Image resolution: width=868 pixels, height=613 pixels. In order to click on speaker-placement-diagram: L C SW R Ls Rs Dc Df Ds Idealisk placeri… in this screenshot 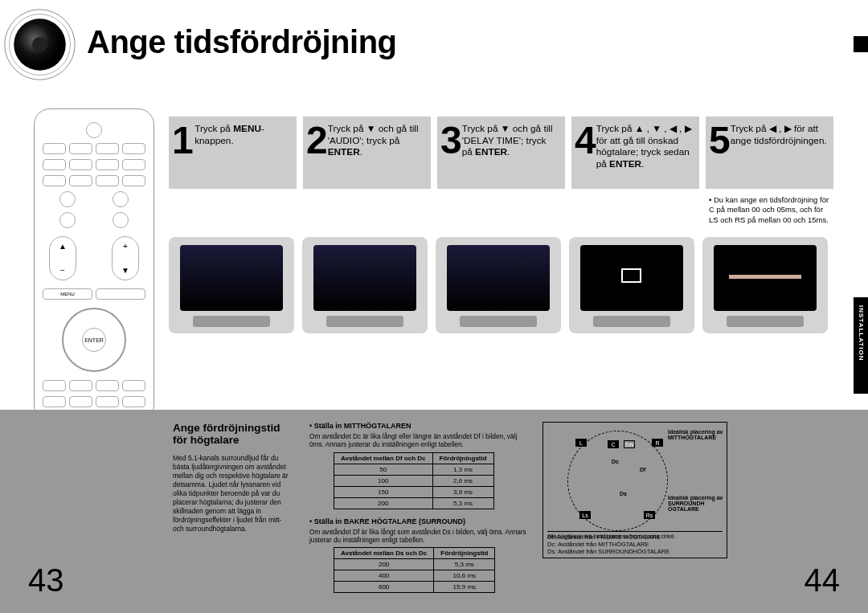, I will do `click(635, 490)`.